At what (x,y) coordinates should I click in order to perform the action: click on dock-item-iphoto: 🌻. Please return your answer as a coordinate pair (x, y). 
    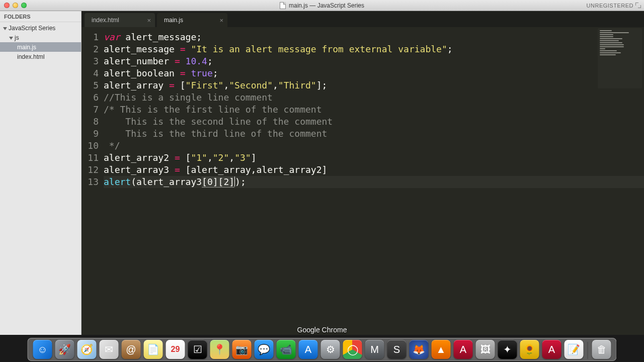
    Looking at the image, I should click on (530, 349).